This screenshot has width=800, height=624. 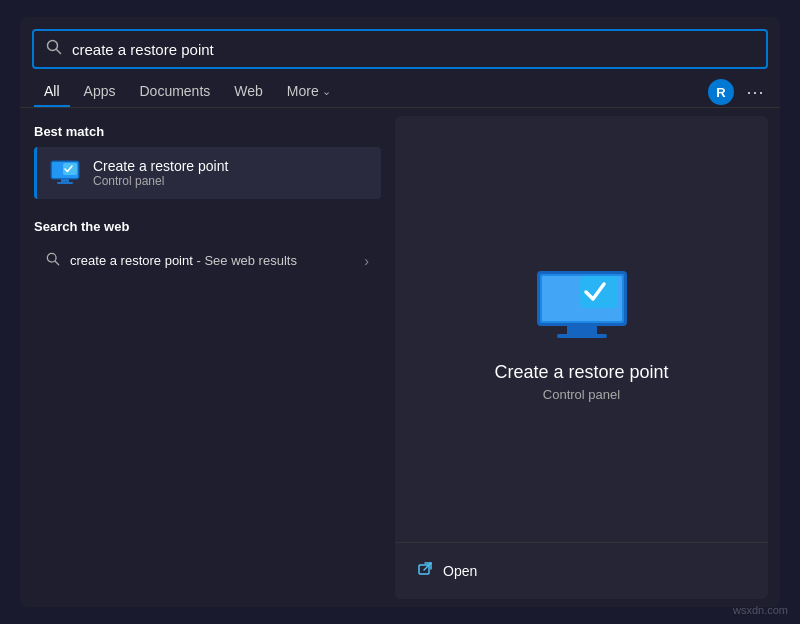 What do you see at coordinates (326, 92) in the screenshot?
I see `chevron-down-icon: ⌄` at bounding box center [326, 92].